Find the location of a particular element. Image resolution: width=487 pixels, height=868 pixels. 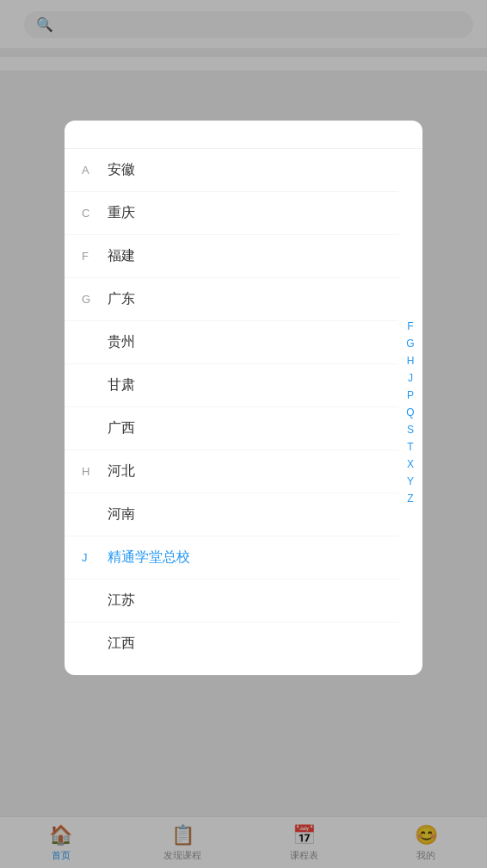

list-item: 广西 is located at coordinates (231, 429).